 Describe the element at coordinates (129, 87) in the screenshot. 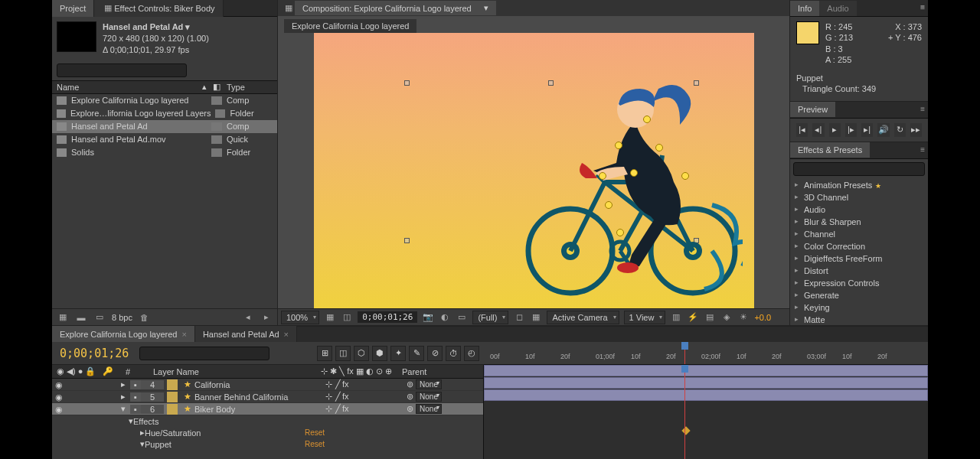

I see `col-name: Name` at that location.